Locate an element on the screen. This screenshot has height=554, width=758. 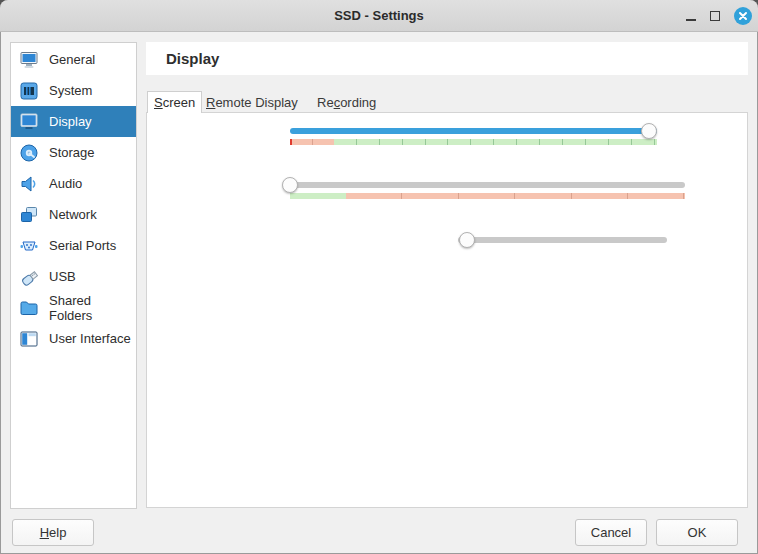
video-memory-slider-handle is located at coordinates (649, 131).